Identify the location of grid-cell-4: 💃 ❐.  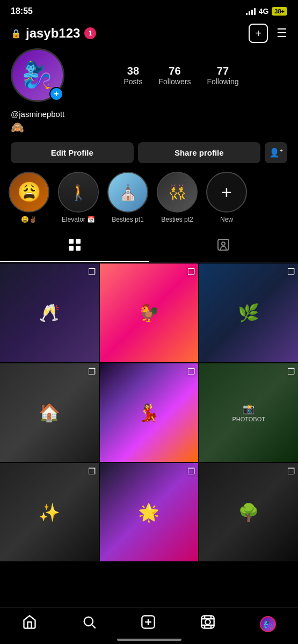
(149, 413).